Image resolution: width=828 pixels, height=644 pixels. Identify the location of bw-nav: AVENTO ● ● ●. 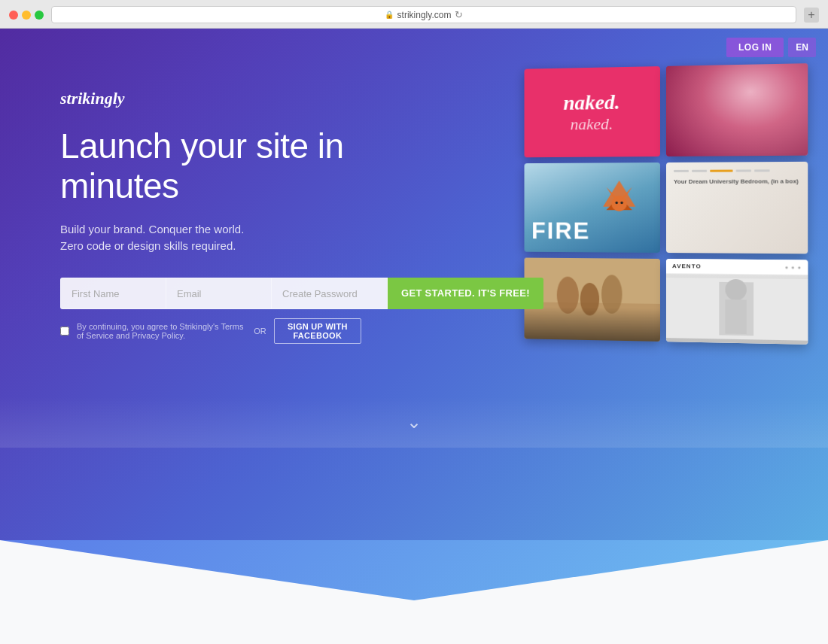
(737, 267).